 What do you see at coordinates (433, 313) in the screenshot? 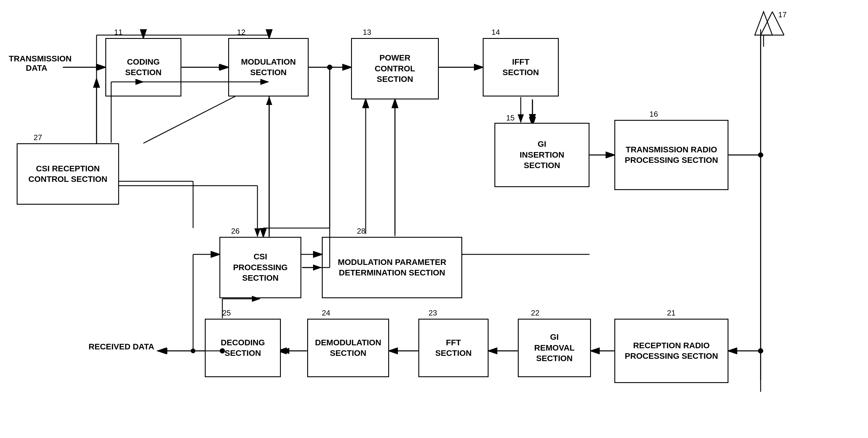
I see `ref-23: 23` at bounding box center [433, 313].